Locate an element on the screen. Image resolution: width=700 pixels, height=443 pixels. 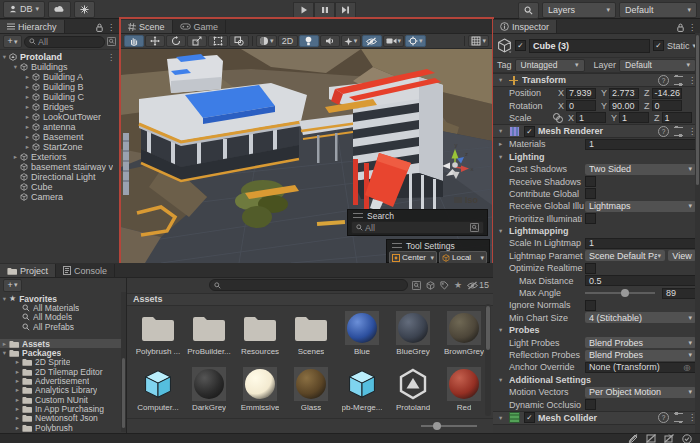
inspector-row: Cast Shadows Two Sided▾ Two Sided▾ Two S… is located at coordinates (596, 169).